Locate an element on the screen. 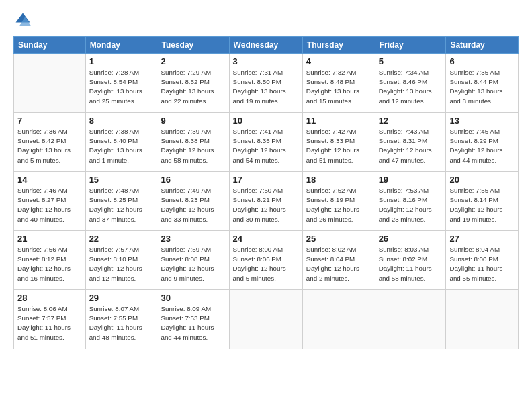  weekday-header-tuesday: Tuesday is located at coordinates (193, 46).